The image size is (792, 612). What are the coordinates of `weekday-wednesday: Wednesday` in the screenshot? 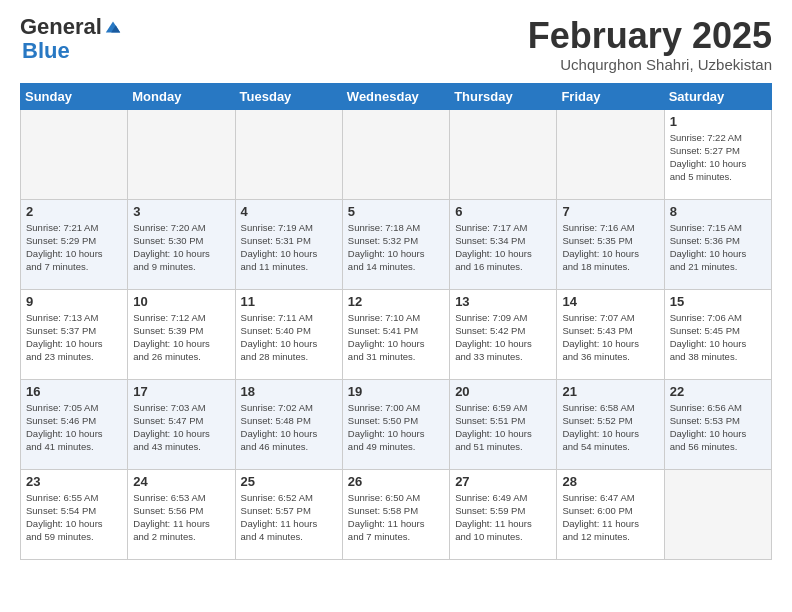 It's located at (396, 96).